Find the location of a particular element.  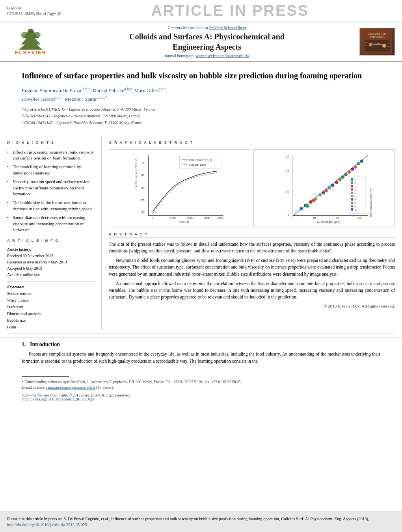

svg-text: 1000 is located at coordinates (172, 218).